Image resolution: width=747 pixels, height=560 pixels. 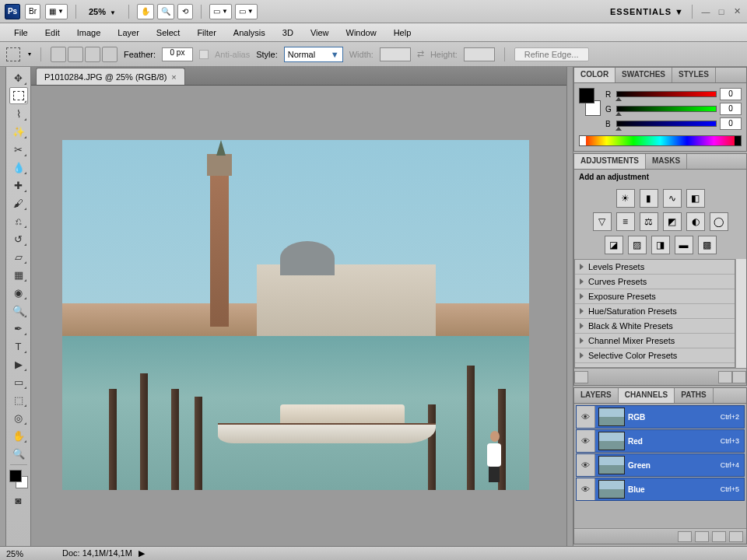 What do you see at coordinates (655, 297) in the screenshot?
I see `preset-exposure: Exposure Presets` at bounding box center [655, 297].